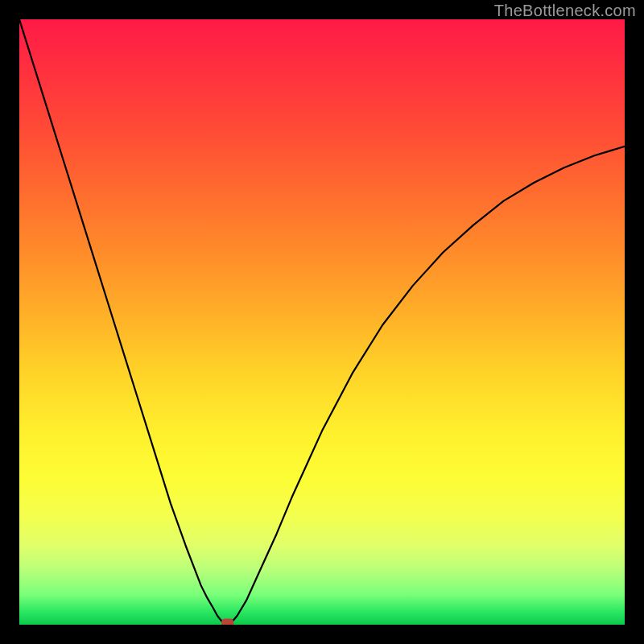 The width and height of the screenshot is (644, 644). What do you see at coordinates (565, 11) in the screenshot?
I see `watermark-text: TheBottleneck.com` at bounding box center [565, 11].